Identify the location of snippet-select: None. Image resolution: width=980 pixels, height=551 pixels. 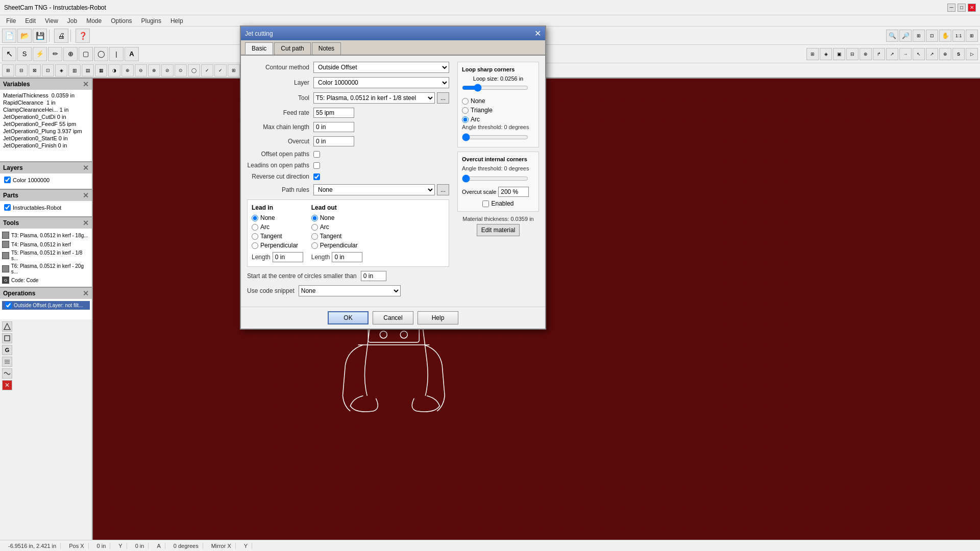
(350, 291).